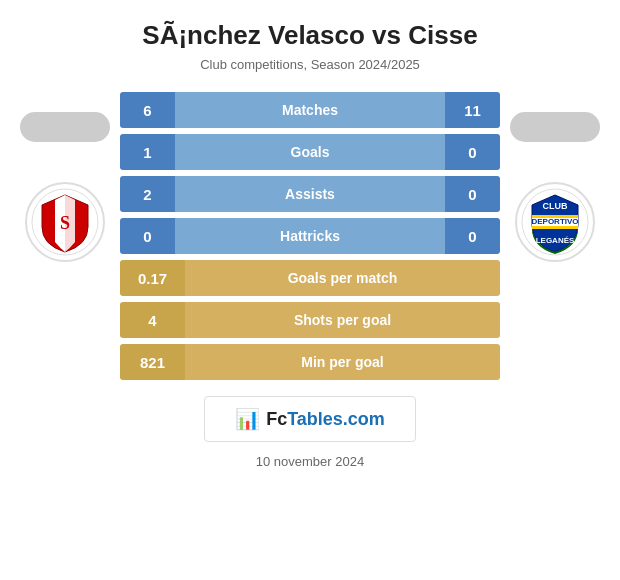 The width and height of the screenshot is (620, 580). I want to click on stat-left-hattricks: 0, so click(148, 236).